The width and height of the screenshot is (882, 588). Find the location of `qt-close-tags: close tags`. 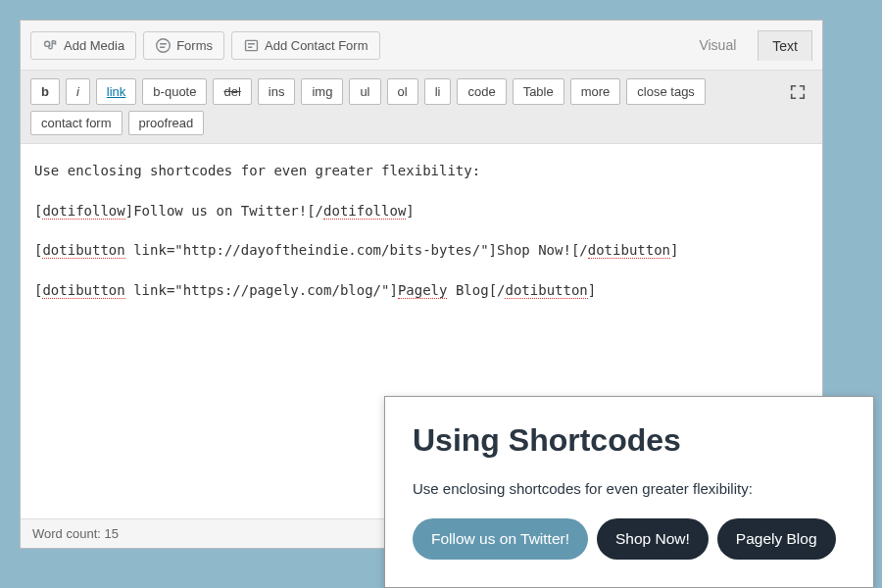

qt-close-tags: close tags is located at coordinates (666, 92).